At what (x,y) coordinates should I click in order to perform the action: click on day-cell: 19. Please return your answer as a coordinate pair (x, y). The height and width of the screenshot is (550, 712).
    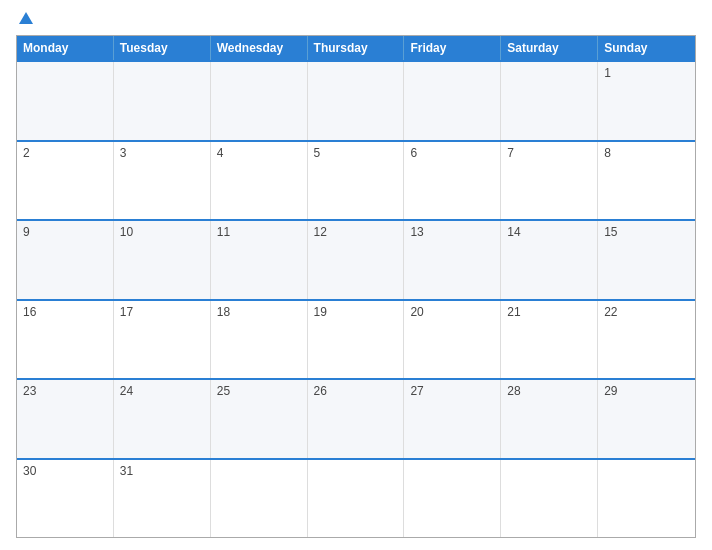
    Looking at the image, I should click on (356, 340).